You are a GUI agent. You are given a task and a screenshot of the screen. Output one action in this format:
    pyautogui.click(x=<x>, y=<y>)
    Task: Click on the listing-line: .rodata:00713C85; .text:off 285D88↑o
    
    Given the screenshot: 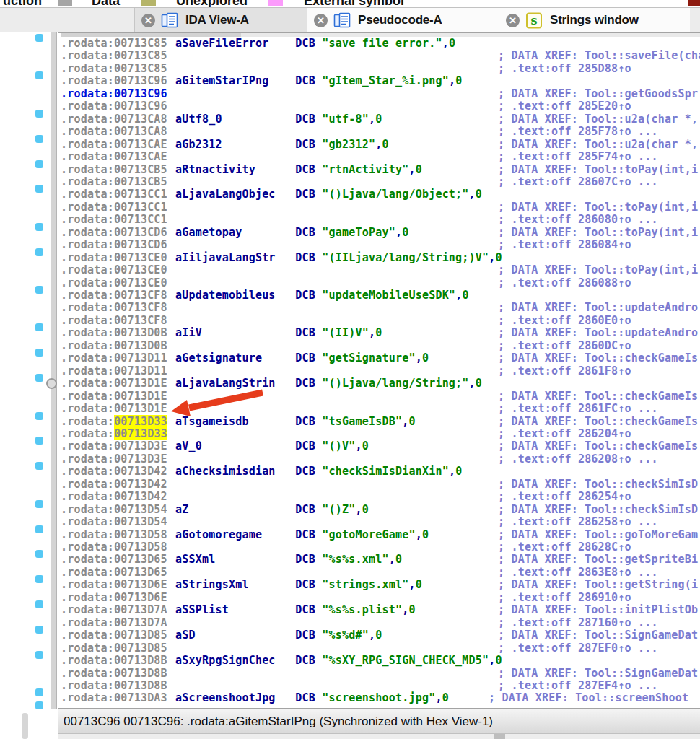 What is the action you would take?
    pyautogui.click(x=350, y=69)
    